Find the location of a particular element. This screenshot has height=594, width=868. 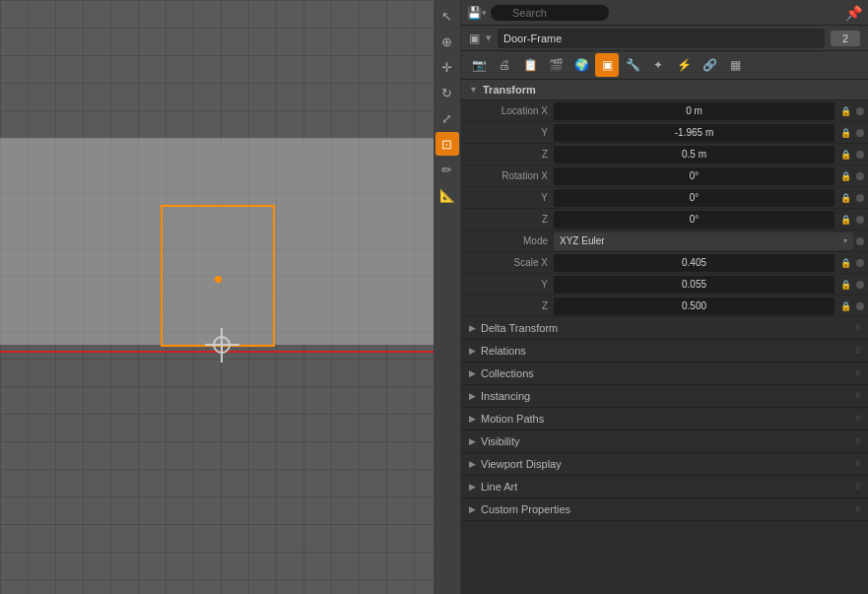

relations-title: Relations is located at coordinates (503, 351).